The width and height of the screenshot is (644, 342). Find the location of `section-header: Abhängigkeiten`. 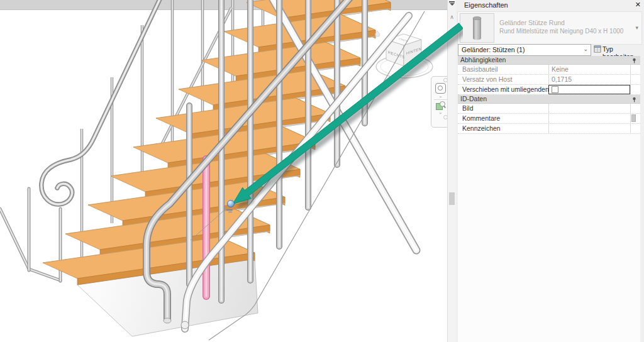

section-header: Abhängigkeiten is located at coordinates (549, 60).